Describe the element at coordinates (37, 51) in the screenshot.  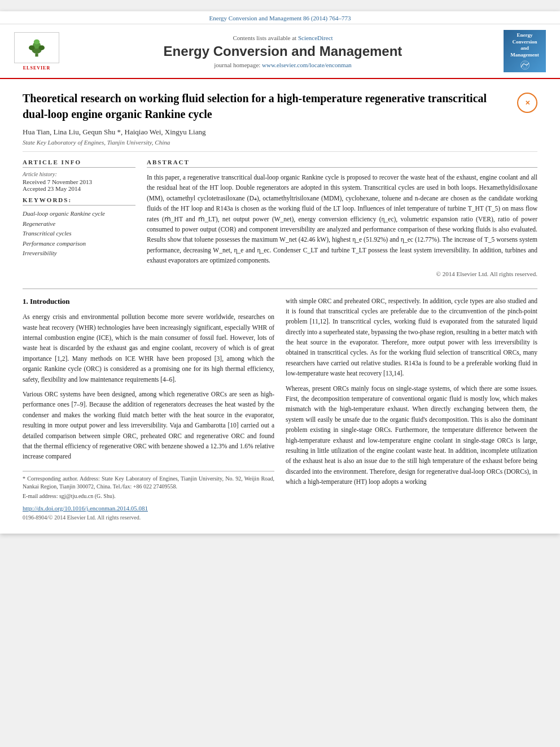
I see `elsevier-logo-section: ELSEVIER` at that location.